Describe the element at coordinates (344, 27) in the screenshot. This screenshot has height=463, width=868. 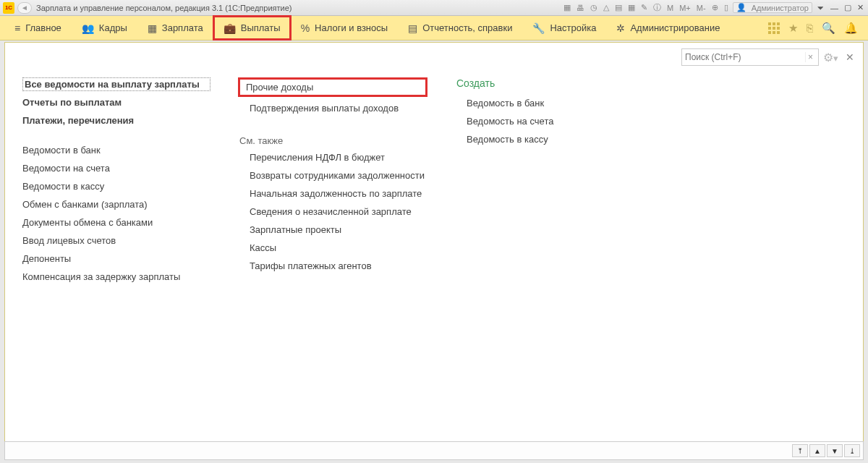
I see `menu-nalogi: % Налоги и взносы` at that location.